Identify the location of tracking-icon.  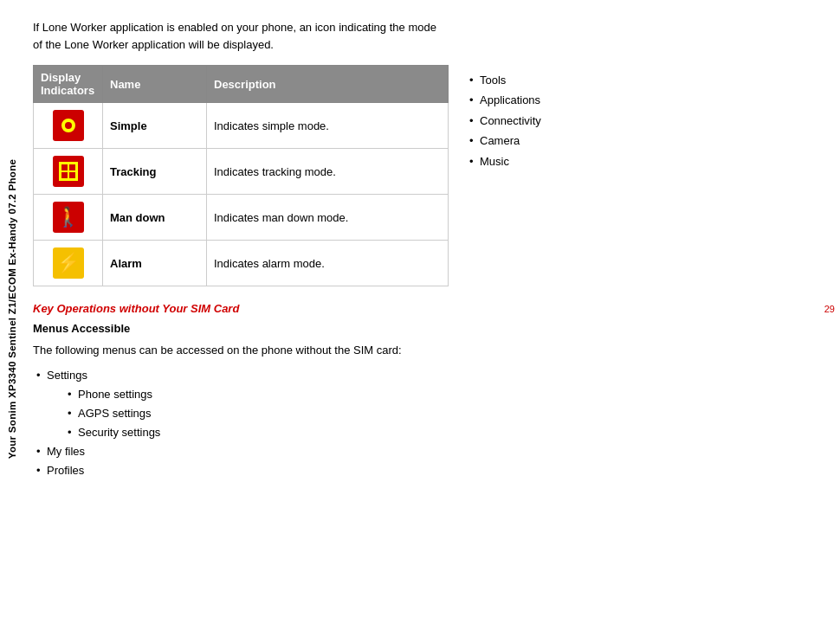
(68, 171).